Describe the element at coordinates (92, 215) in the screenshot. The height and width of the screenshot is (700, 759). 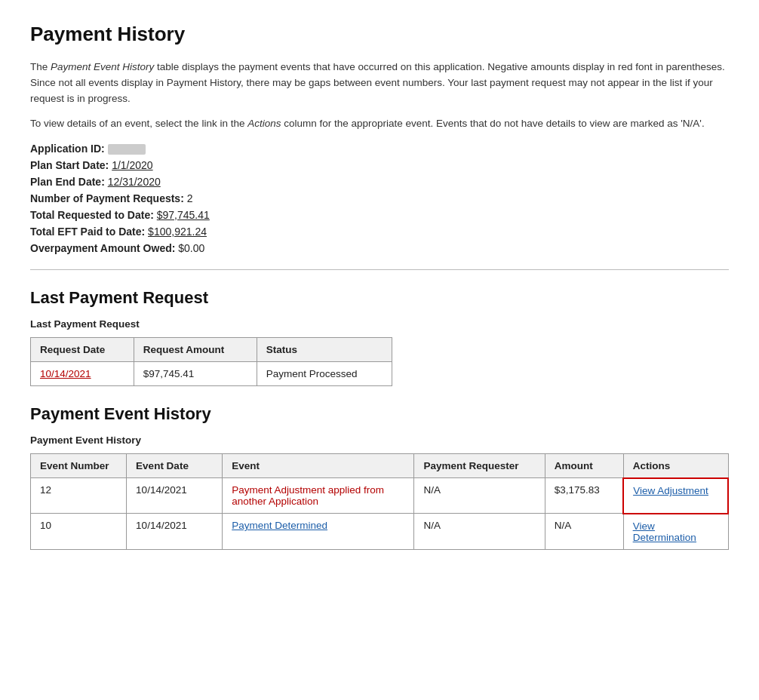
I see `total-requested-label: Total Requested to Date:` at that location.